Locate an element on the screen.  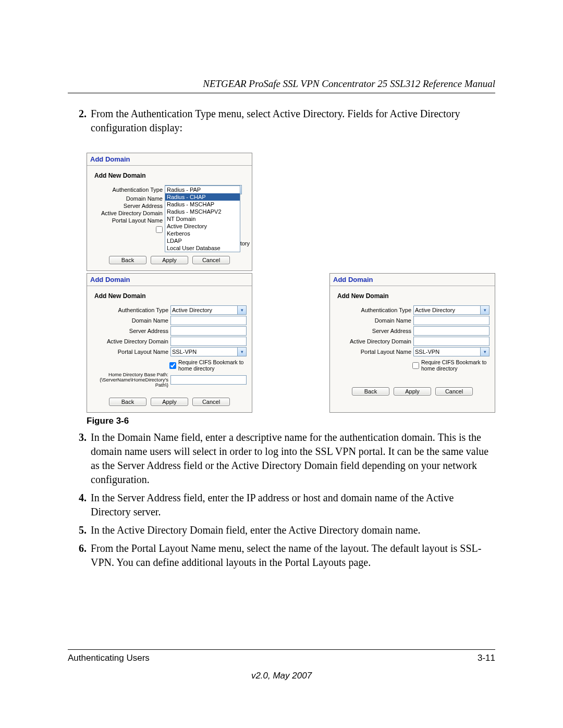
panel-a-cifs-checkbox is located at coordinates (160, 229).